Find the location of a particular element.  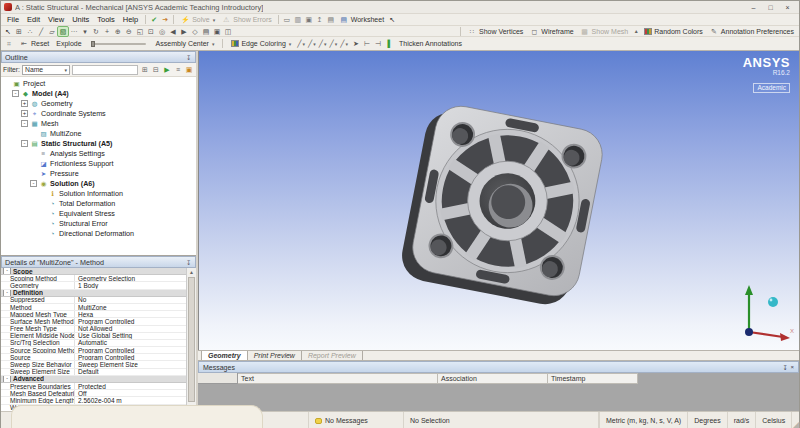

body-select-icon: ▧ is located at coordinates (63, 32).